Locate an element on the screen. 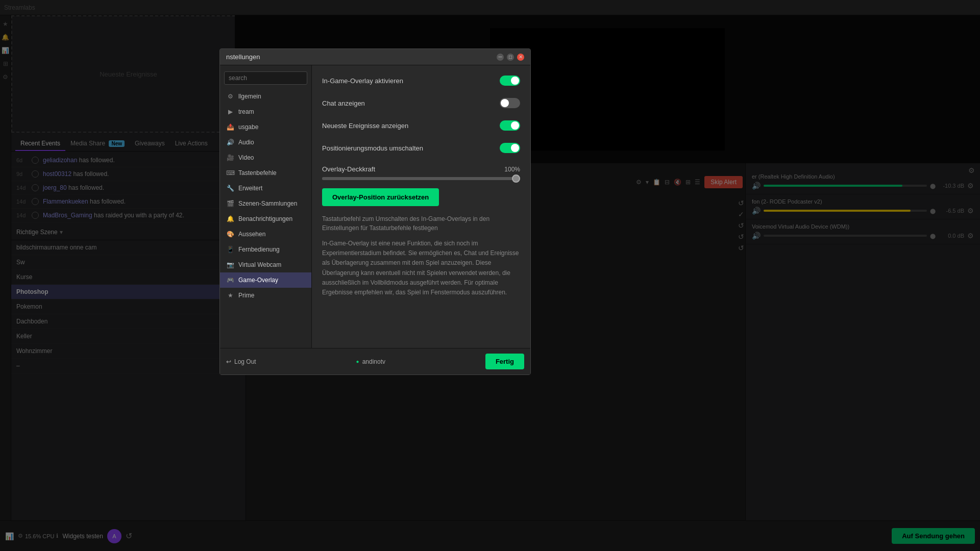 The image size is (980, 551). settings-sidebar: ⚙ llgemein ▶ tream 📤 usgabe 🔊 Audio 🎥 Vi… is located at coordinates (266, 207).